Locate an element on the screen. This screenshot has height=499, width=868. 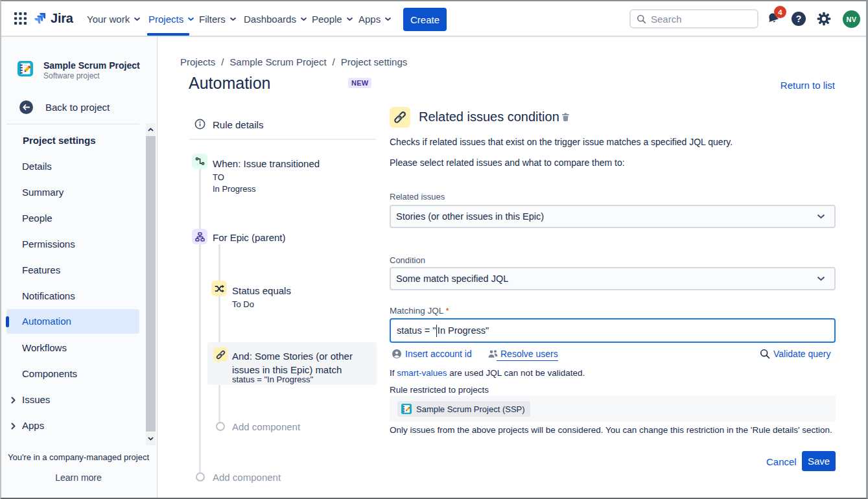
nav-item-label: Dashboards is located at coordinates (270, 19).